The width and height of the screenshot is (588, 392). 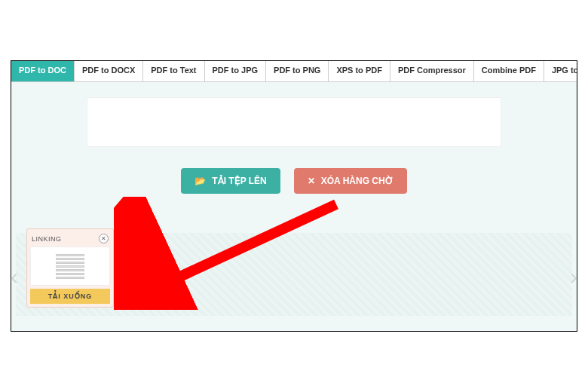 What do you see at coordinates (104, 238) in the screenshot?
I see `remove-file-button: ✕` at bounding box center [104, 238].